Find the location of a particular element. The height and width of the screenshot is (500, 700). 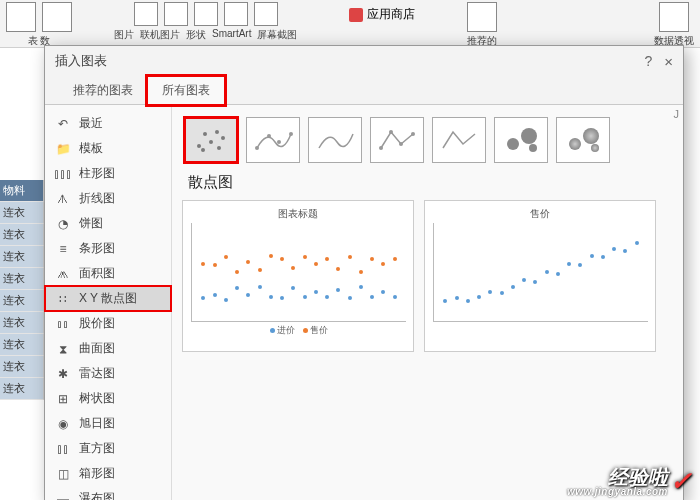

subtype-scatter-smooth-markers is located at coordinates (273, 140).